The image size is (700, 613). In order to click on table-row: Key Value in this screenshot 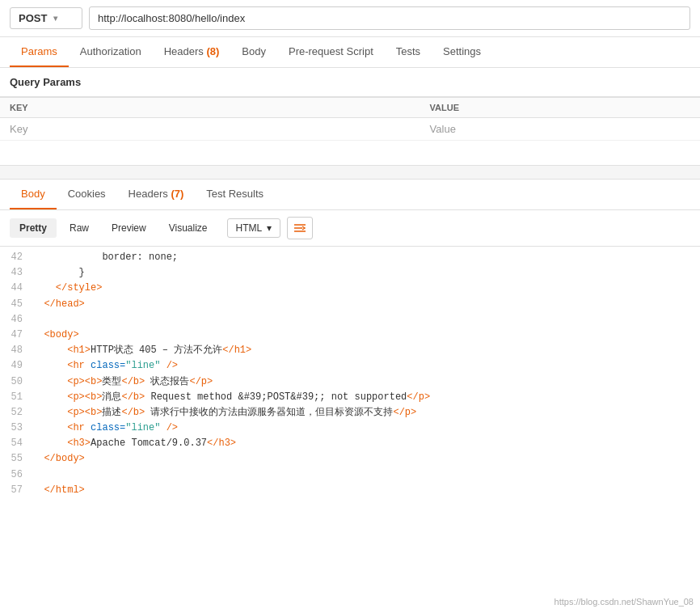, I will do `click(350, 129)`.